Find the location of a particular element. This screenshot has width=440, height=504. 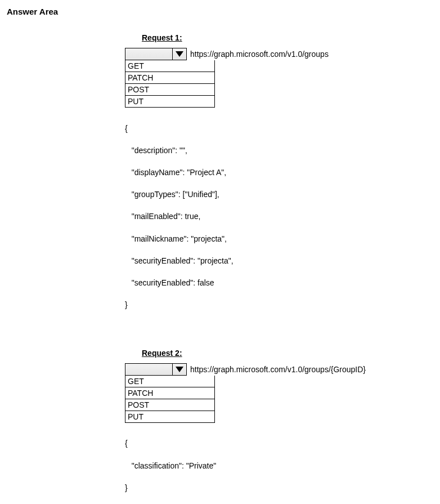

body-line: "securityEnabled": "projecta", is located at coordinates (279, 261).